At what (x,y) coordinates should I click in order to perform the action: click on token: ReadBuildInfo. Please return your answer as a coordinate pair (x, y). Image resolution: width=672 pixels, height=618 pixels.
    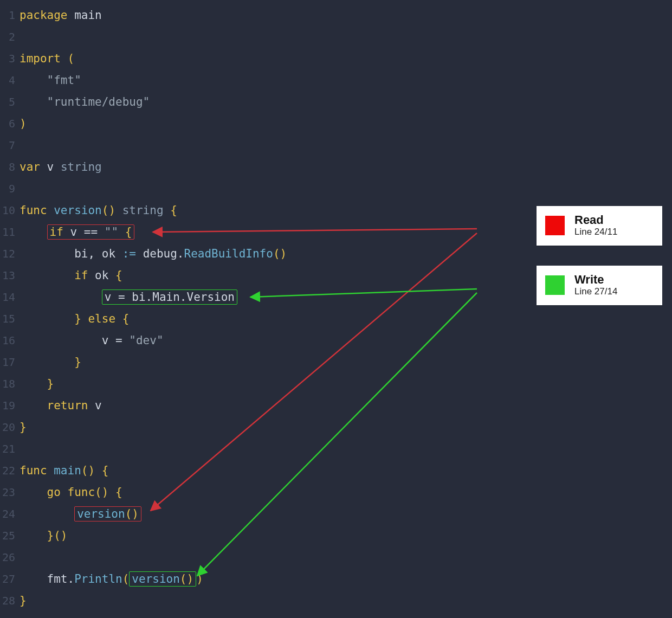
    Looking at the image, I should click on (229, 254).